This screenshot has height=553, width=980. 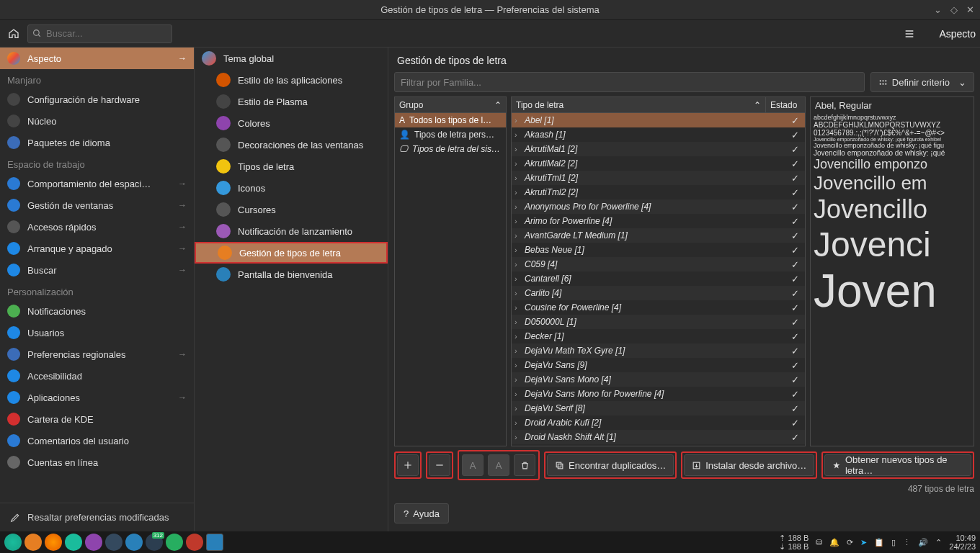 I want to click on tray-bell-icon: 🔔, so click(x=834, y=543).